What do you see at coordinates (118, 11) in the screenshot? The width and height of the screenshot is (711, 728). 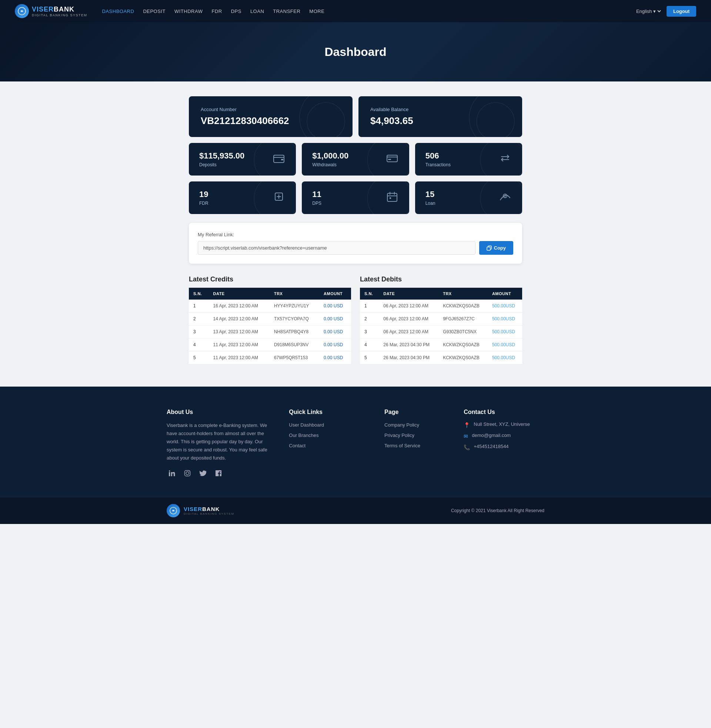 I see `nav-dashboard: DASHBOARD` at bounding box center [118, 11].